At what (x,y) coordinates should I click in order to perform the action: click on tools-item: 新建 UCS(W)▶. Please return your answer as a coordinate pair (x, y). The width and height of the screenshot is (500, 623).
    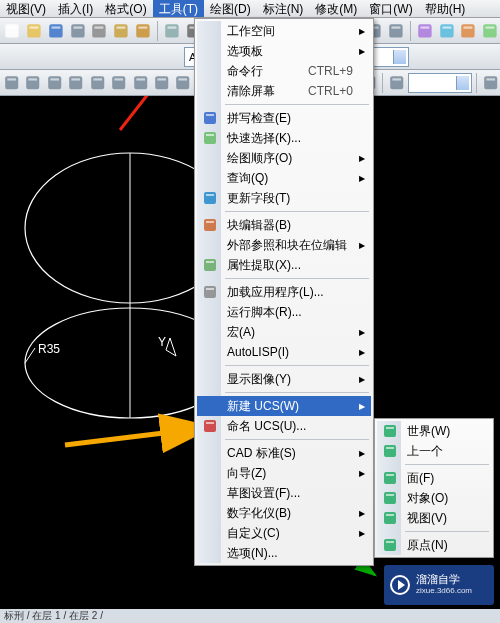
    Looking at the image, I should click on (284, 406).